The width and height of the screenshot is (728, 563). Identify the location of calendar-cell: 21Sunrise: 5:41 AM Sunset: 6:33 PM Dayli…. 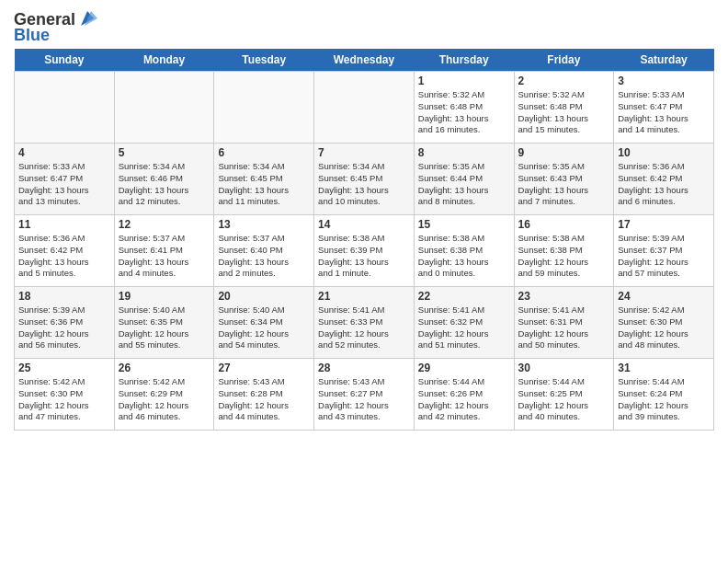
(364, 323).